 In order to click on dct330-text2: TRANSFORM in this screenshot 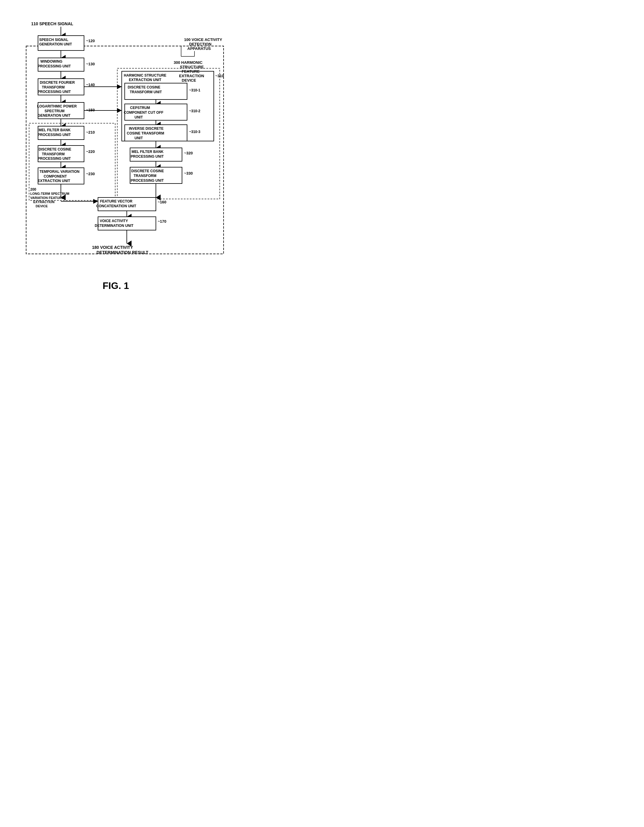, I will do `click(145, 176)`.